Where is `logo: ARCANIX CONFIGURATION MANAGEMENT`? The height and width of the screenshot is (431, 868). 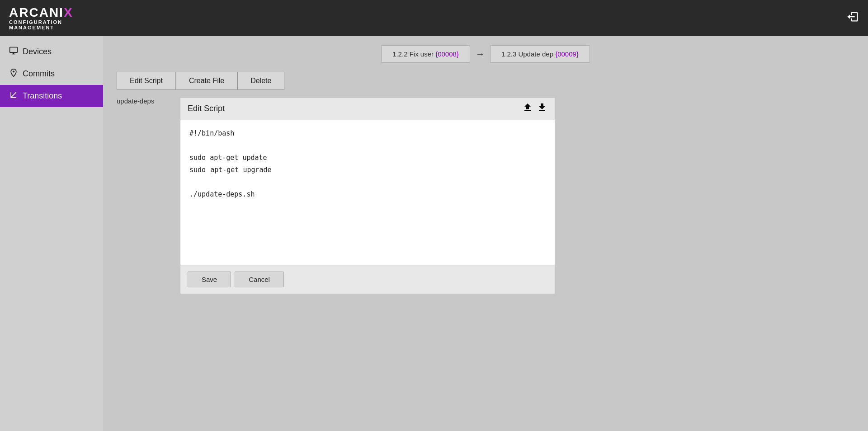
logo: ARCANIX CONFIGURATION MANAGEMENT is located at coordinates (41, 18).